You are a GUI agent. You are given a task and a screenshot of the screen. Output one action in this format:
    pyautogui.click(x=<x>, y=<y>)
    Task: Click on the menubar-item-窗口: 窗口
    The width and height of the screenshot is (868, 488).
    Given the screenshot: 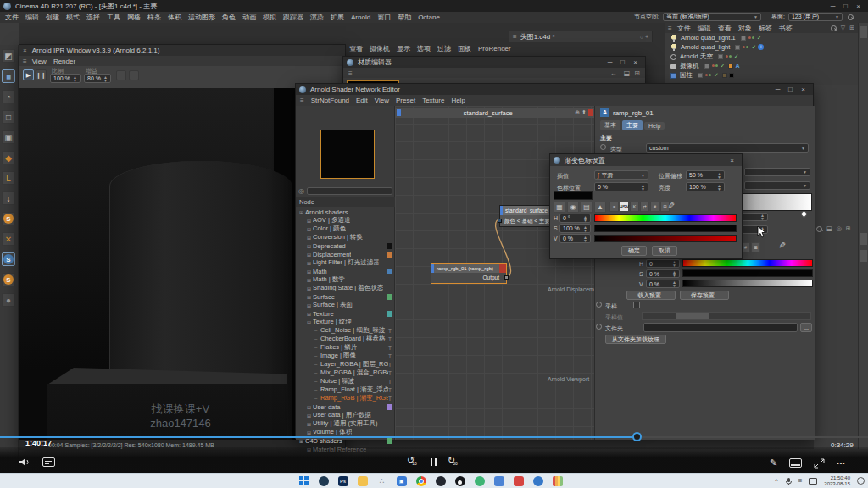 What is the action you would take?
    pyautogui.click(x=384, y=17)
    